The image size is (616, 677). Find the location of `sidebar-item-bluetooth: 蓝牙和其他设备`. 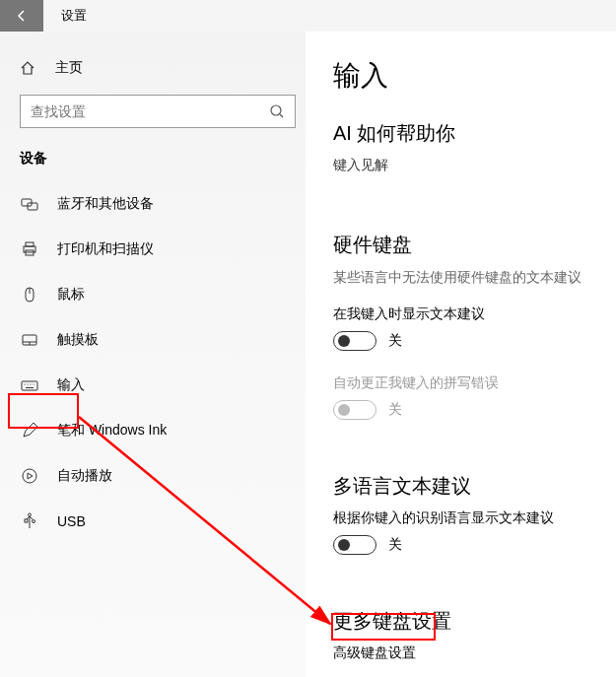

sidebar-item-bluetooth: 蓝牙和其他设备 is located at coordinates (158, 204).